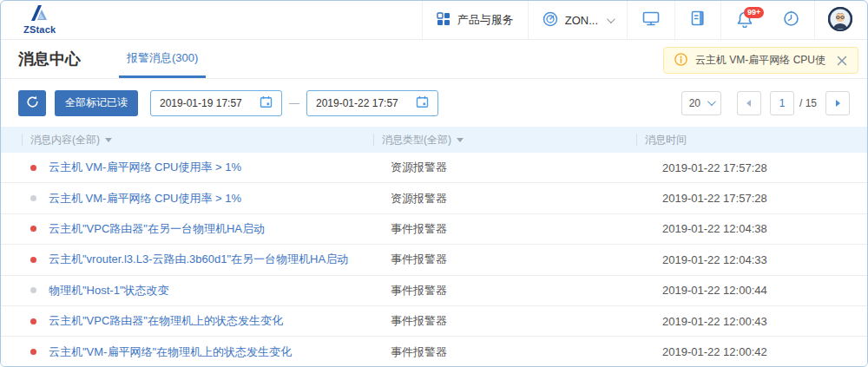 The width and height of the screenshot is (868, 367). What do you see at coordinates (694, 103) in the screenshot?
I see `page-size-value: 20` at bounding box center [694, 103].